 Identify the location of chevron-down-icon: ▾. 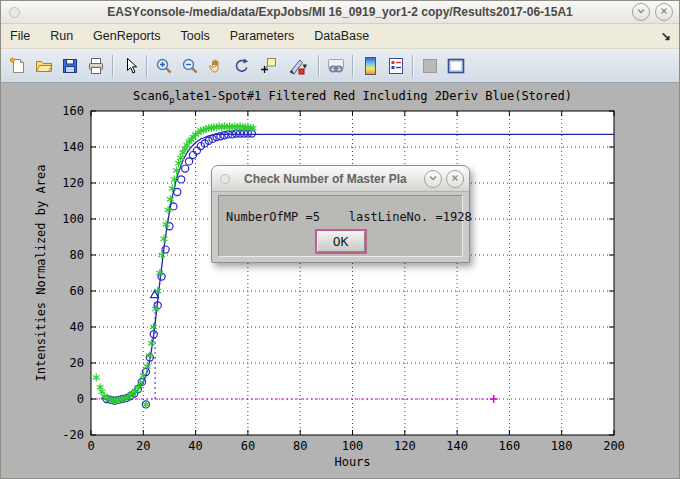
(307, 66).